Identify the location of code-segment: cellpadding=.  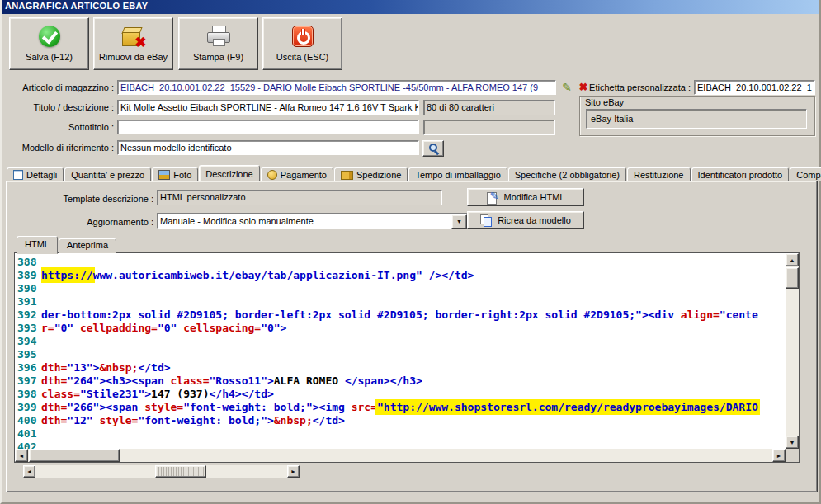
(119, 328).